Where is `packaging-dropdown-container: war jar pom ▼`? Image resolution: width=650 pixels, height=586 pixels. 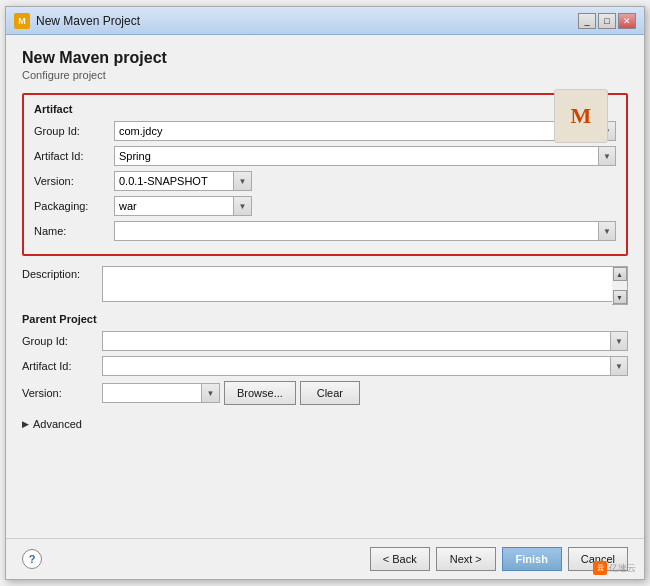 packaging-dropdown-container: war jar pom ▼ is located at coordinates (183, 206).